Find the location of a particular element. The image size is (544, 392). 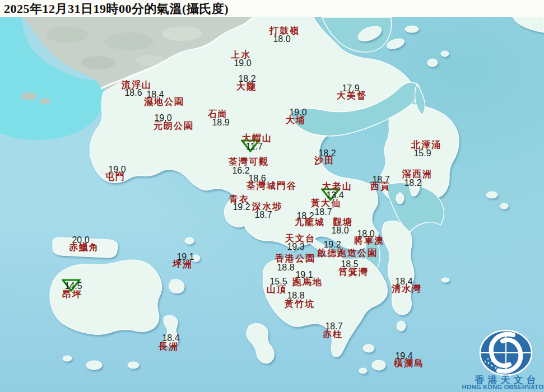

lantau-island is located at coordinates (106, 297).